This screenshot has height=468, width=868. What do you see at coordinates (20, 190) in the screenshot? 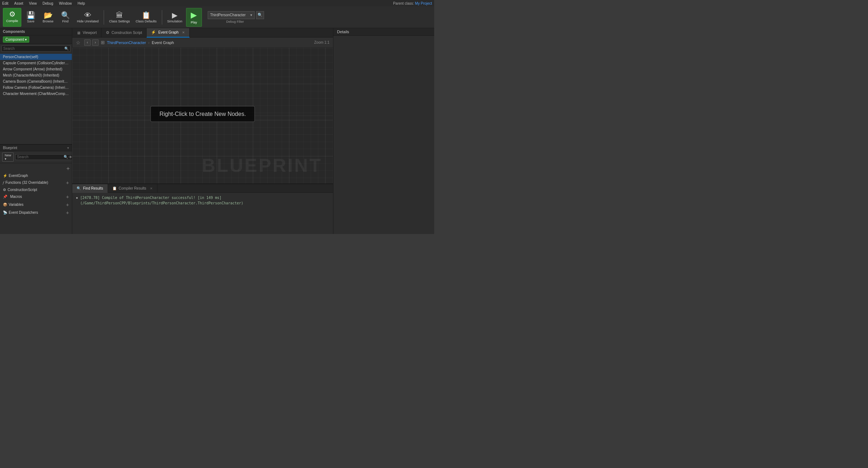
I see `blueprint-tree-item-label: ⚙ ConstructionScript` at bounding box center [20, 190].